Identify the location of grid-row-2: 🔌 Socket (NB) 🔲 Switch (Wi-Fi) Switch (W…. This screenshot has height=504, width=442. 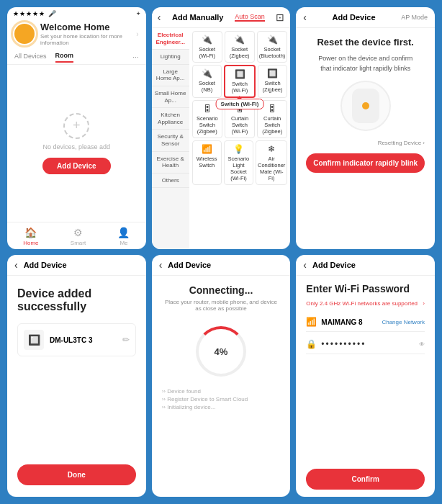
(240, 81).